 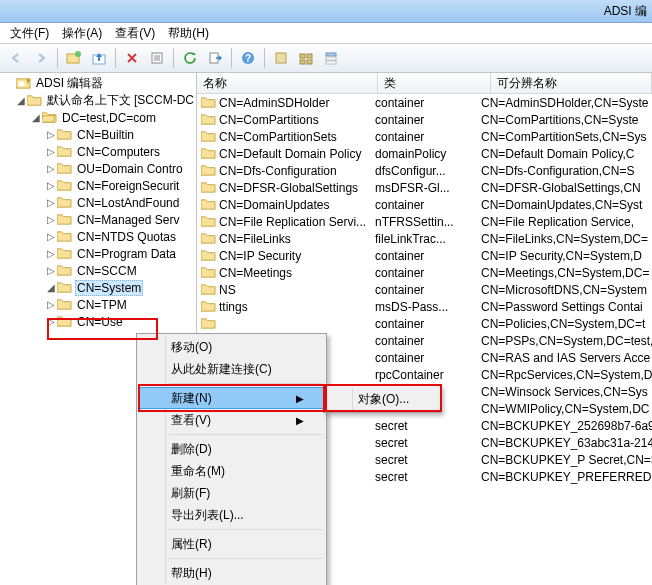 What do you see at coordinates (278, 137) in the screenshot?
I see `row-name: CN=ComPartitionSets` at bounding box center [278, 137].